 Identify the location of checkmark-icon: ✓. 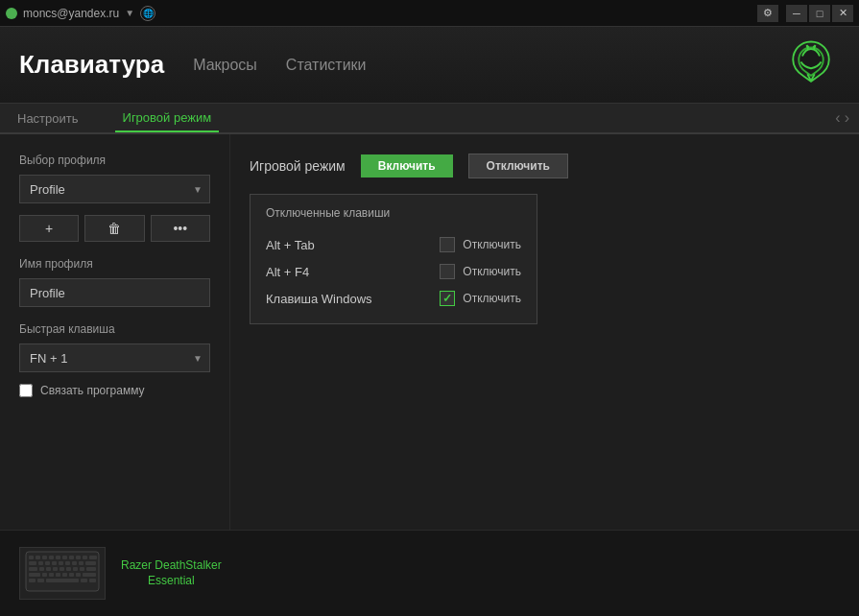
(447, 298).